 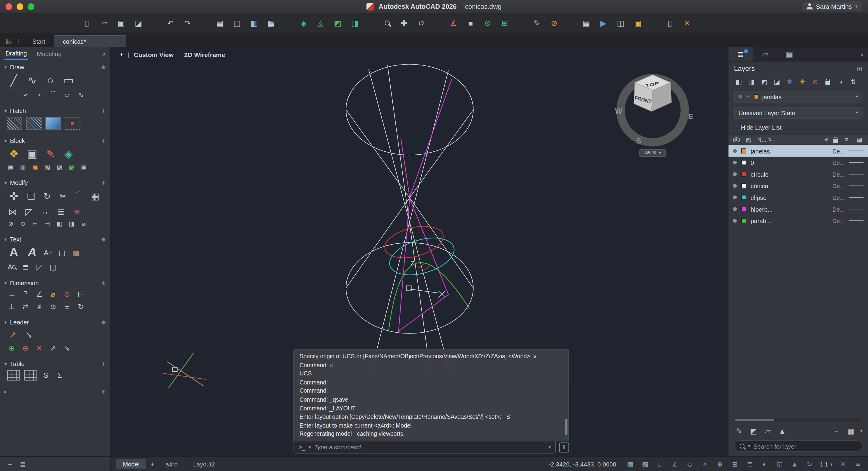 What do you see at coordinates (11, 306) in the screenshot?
I see `baseline-dimension-tool-icon: ⊥` at bounding box center [11, 306].